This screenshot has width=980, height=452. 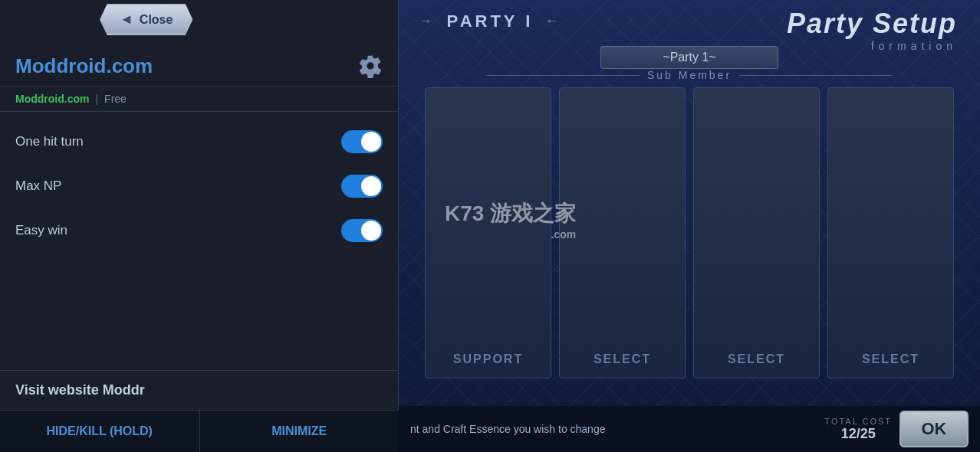 I want to click on panel-header: Moddroid.com, so click(x=199, y=64).